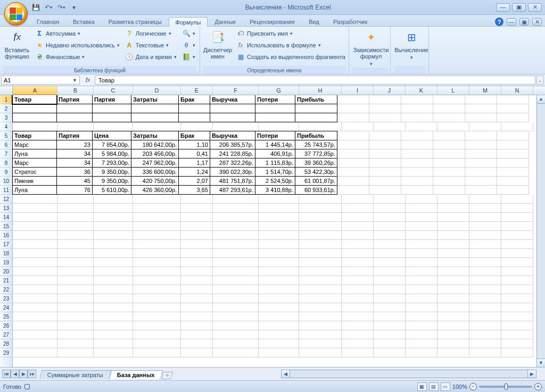 Image resolution: width=545 pixels, height=392 pixels. Describe the element at coordinates (320, 289) in the screenshot. I see `cell-H22` at that location.